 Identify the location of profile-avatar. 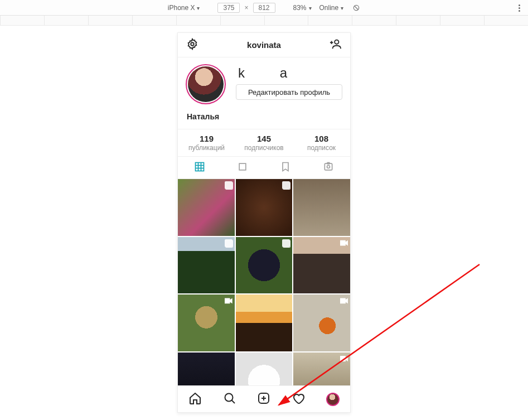
(206, 84).